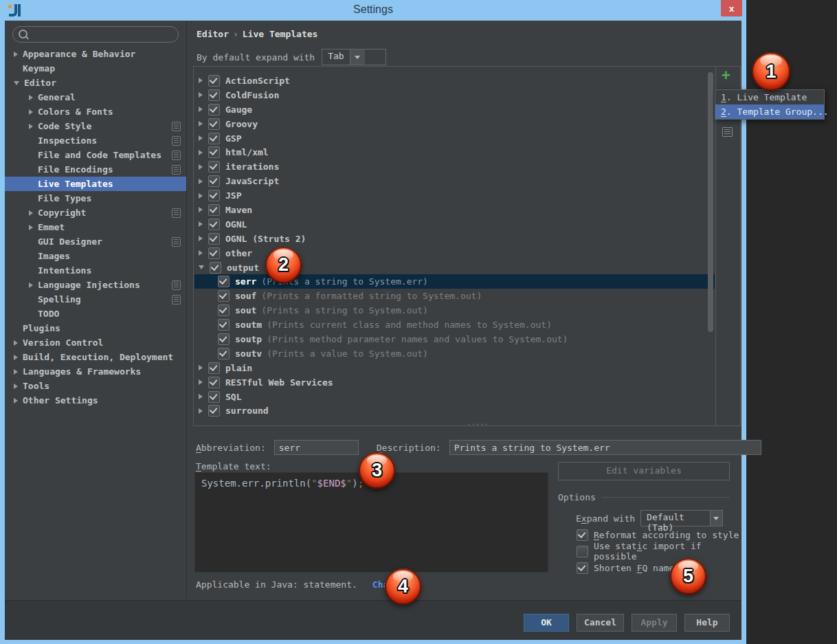 The height and width of the screenshot is (644, 837). Describe the element at coordinates (96, 98) in the screenshot. I see `sidebar-item-general: General` at that location.